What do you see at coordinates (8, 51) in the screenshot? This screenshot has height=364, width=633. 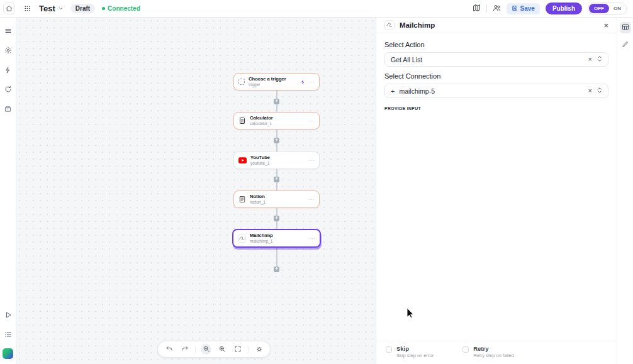 I see `settings-button` at bounding box center [8, 51].